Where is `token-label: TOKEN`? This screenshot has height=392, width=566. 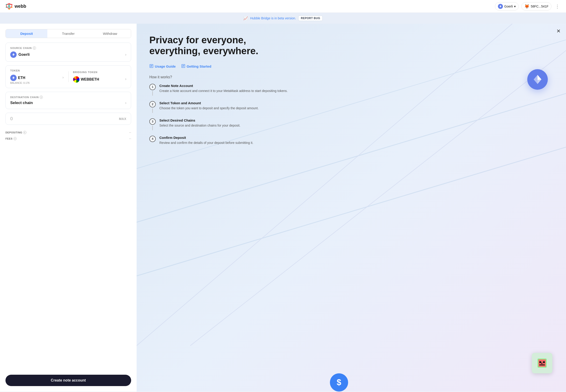
token-label: TOKEN is located at coordinates (37, 71).